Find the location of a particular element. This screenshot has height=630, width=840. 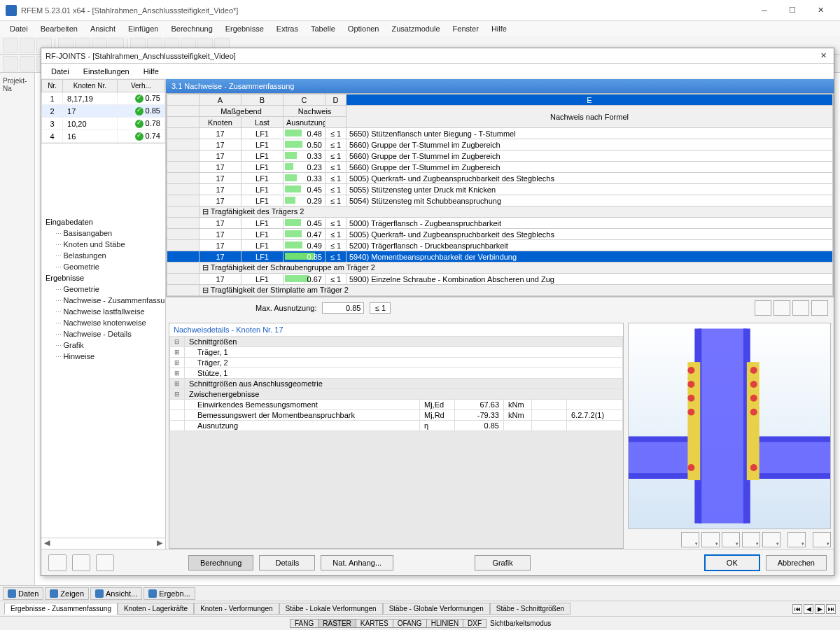

berechnung-button: Berechnung is located at coordinates (221, 563).